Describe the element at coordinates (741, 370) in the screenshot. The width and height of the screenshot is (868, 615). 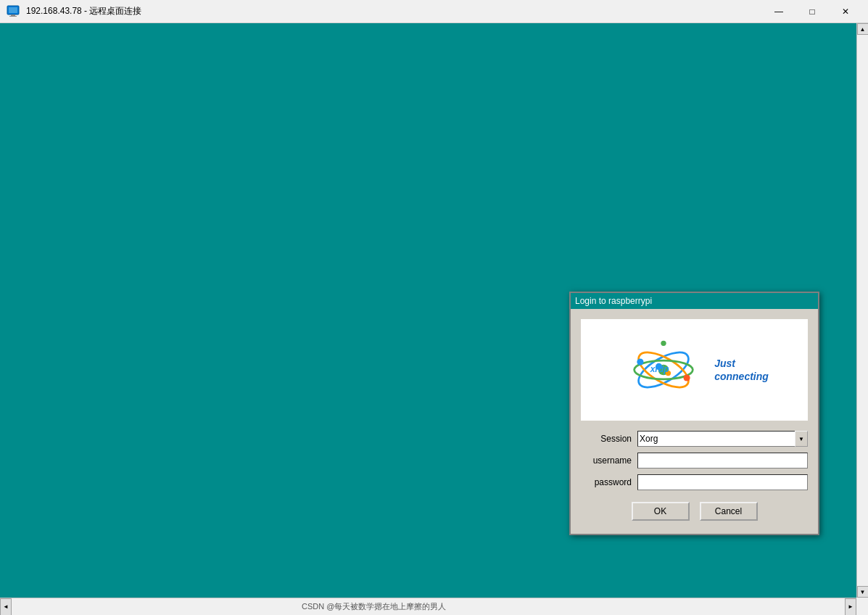
I see `just-connecting-text: Just connecting` at that location.